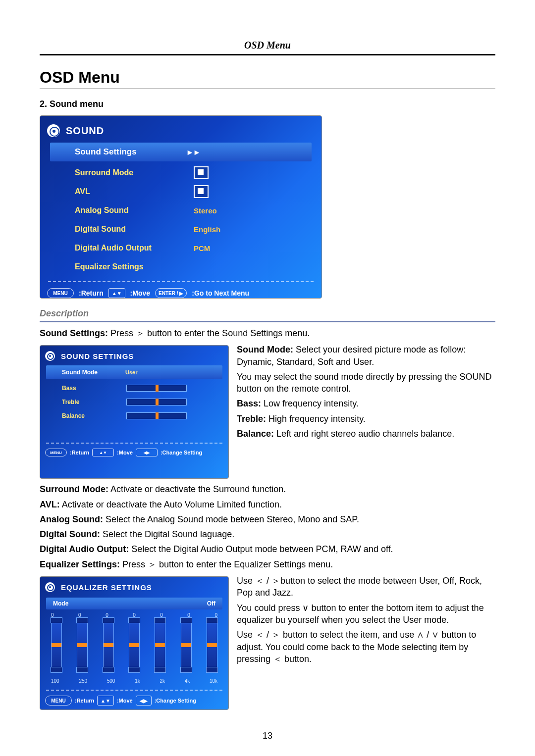 This screenshot has width=535, height=756. What do you see at coordinates (268, 564) in the screenshot?
I see `description-line: Equalizer Settings: Press ＞ button to en…` at bounding box center [268, 564].